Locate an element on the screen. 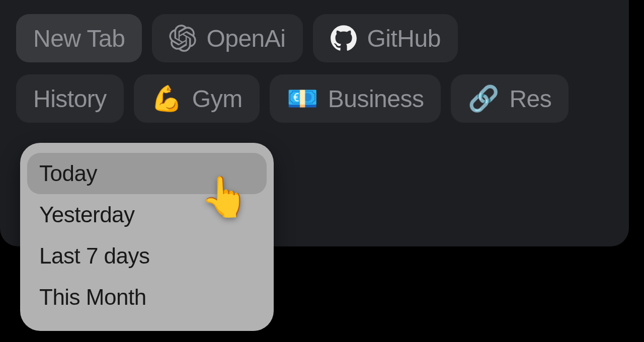  tab-row-2: History💪Gym💶Business🔗Res is located at coordinates (314, 99).